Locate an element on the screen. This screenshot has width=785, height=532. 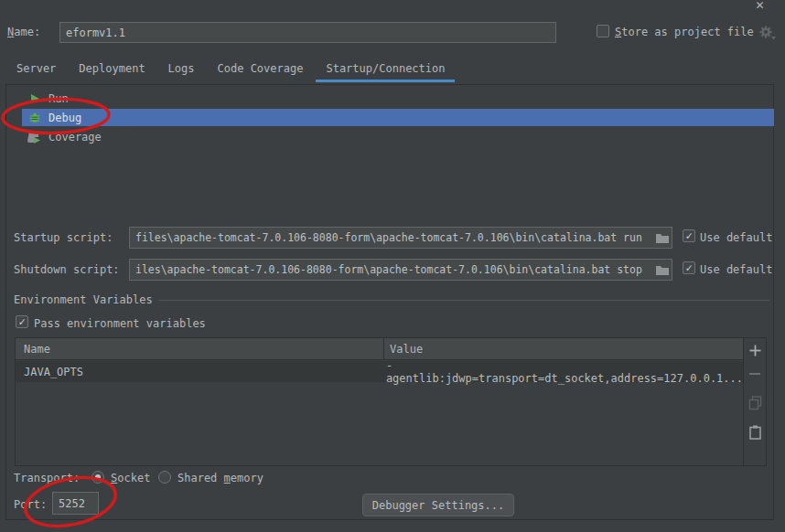
mode-item-debug: Debug is located at coordinates (398, 117).